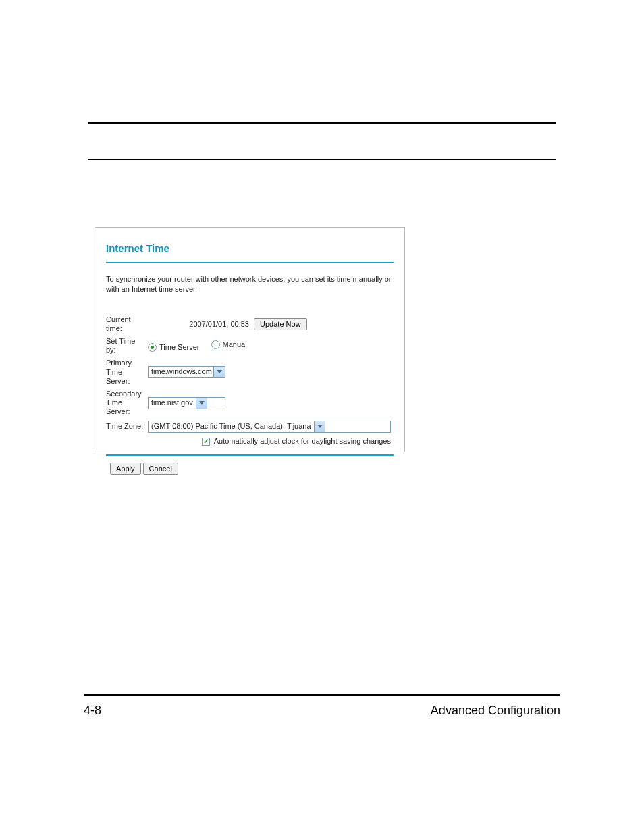  I want to click on select-value: (GMT-08:00) Pacific Time (US, Canada); T…, so click(231, 427).